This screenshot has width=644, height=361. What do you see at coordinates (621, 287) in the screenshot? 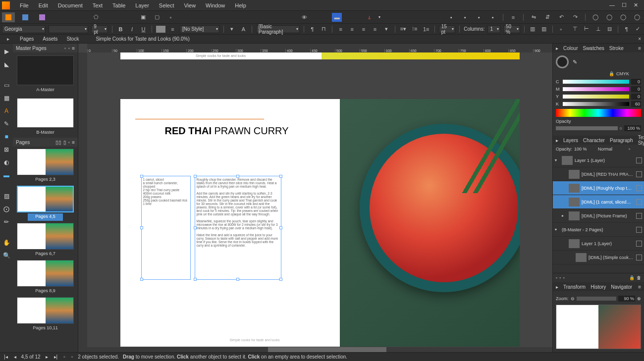
I see `tab-navigator: Navigator` at bounding box center [621, 287].